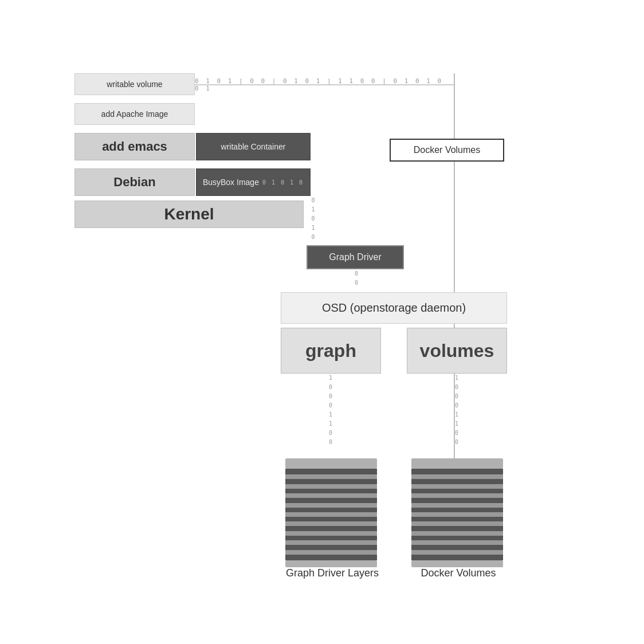  Describe the element at coordinates (457, 410) in the screenshot. I see `binary-vert-volumes: 1 0 0 0 1 1 0 0` at that location.